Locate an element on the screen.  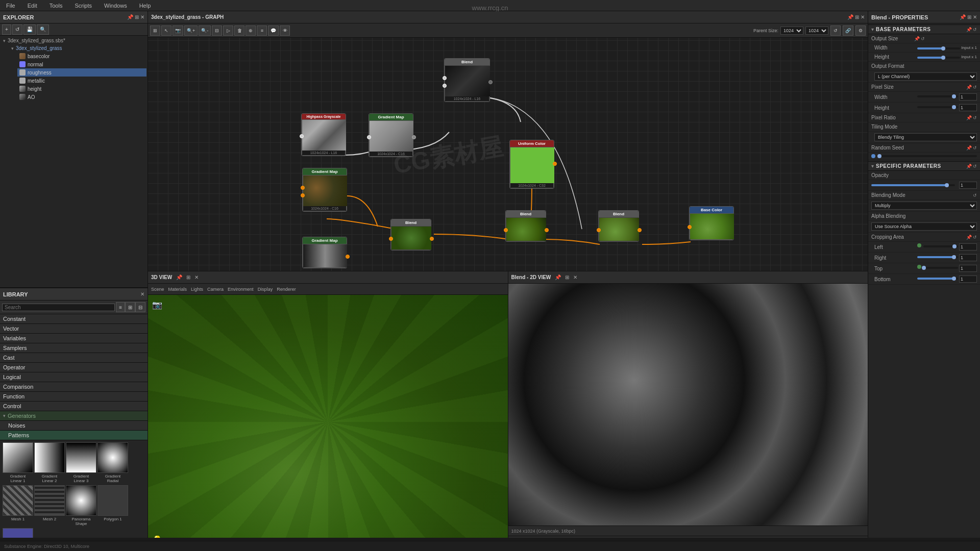
graph-float-btn: ⊞ is located at coordinates (857, 17).